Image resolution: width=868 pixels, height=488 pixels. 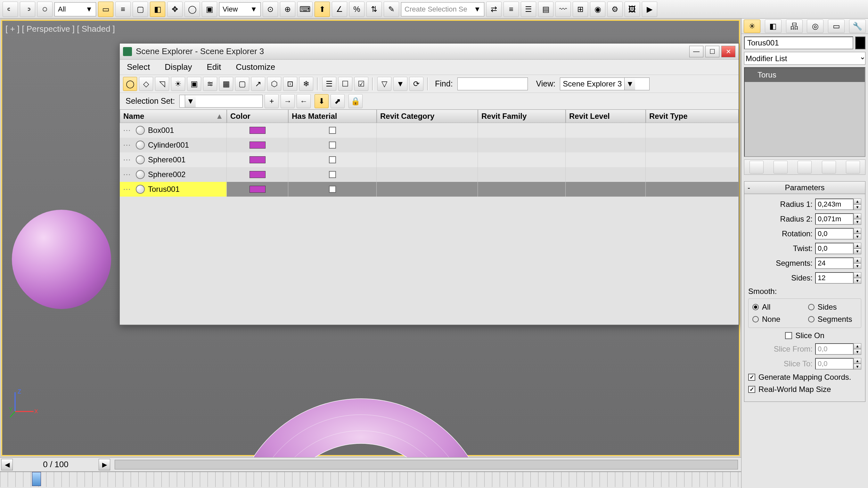 I want to click on rectangular-region-icon: ▢, so click(x=140, y=9).